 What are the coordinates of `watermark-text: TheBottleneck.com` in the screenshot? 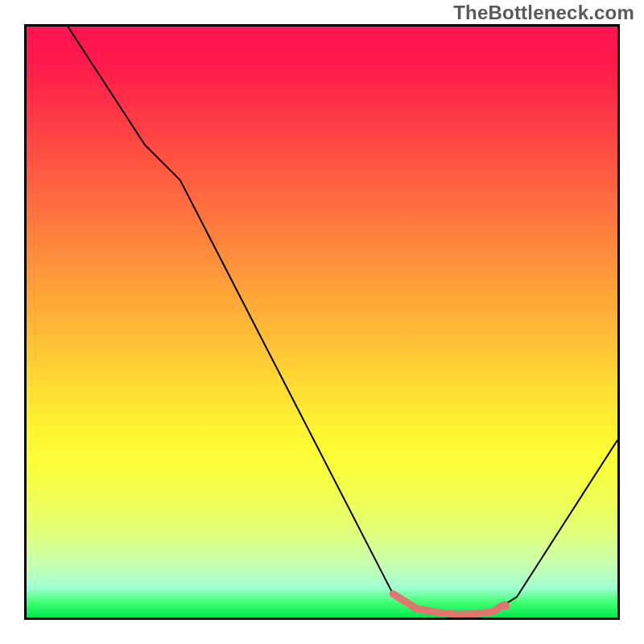 It's located at (544, 13).